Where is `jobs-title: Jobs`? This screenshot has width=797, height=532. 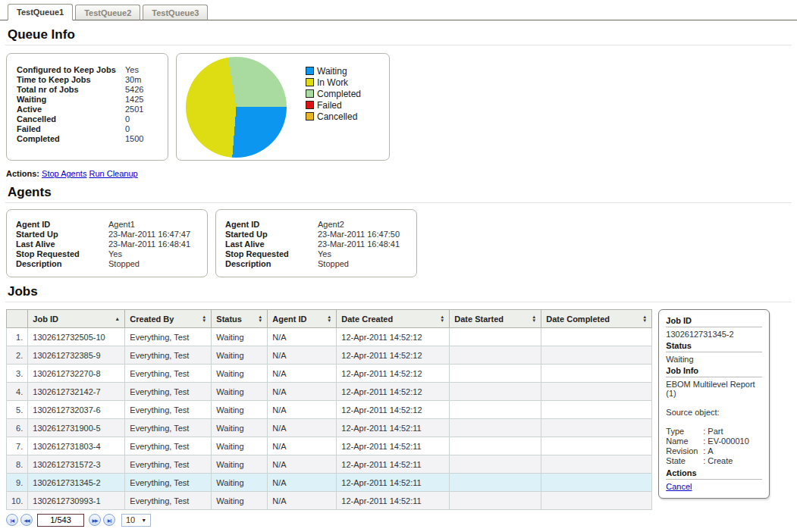 jobs-title: Jobs is located at coordinates (402, 292).